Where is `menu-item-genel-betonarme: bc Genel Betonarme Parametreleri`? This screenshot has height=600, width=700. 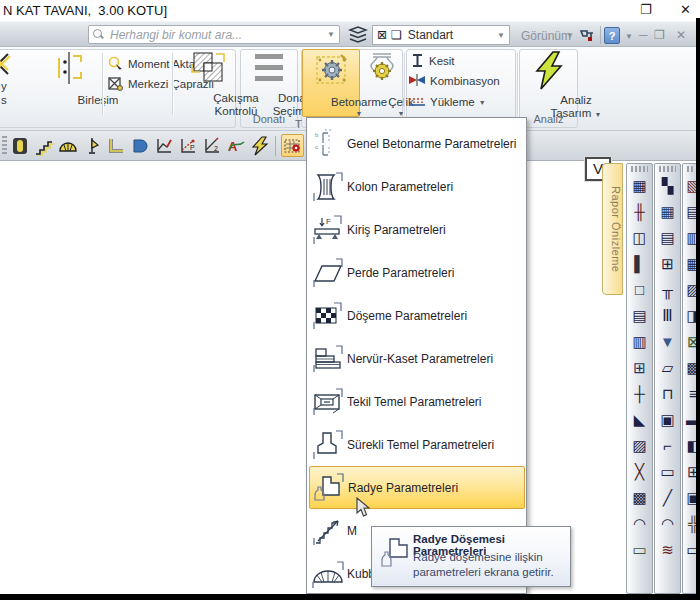 menu-item-genel-betonarme: bc Genel Betonarme Parametreleri is located at coordinates (417, 144).